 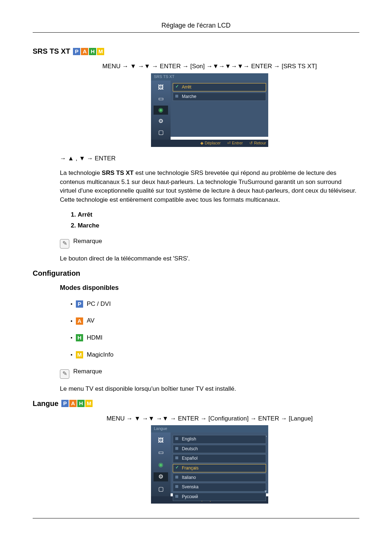 I want to click on nav-path-langue: MENU → ▼ →▼ →▼ → ENTER → [Configuration]…, so click(x=210, y=419).